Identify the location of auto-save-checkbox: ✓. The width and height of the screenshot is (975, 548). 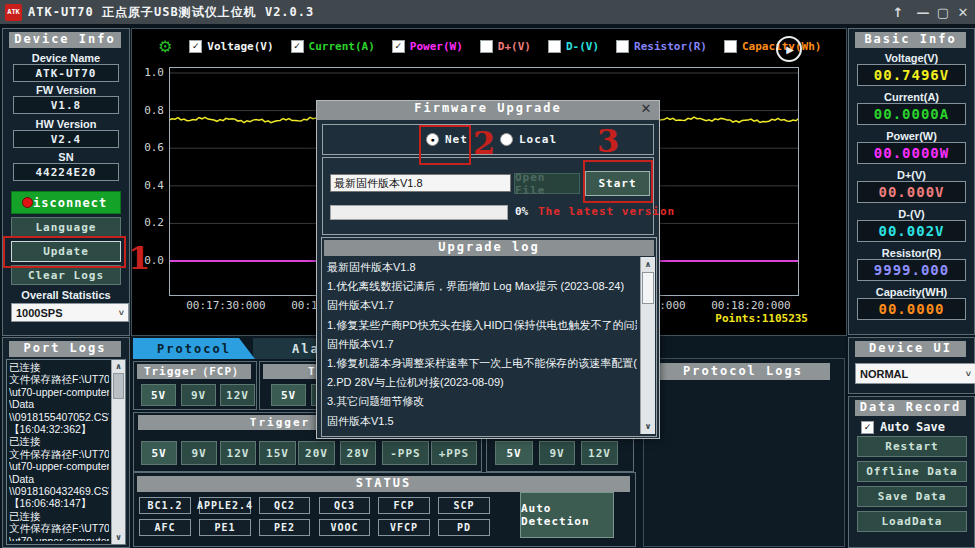
(868, 428).